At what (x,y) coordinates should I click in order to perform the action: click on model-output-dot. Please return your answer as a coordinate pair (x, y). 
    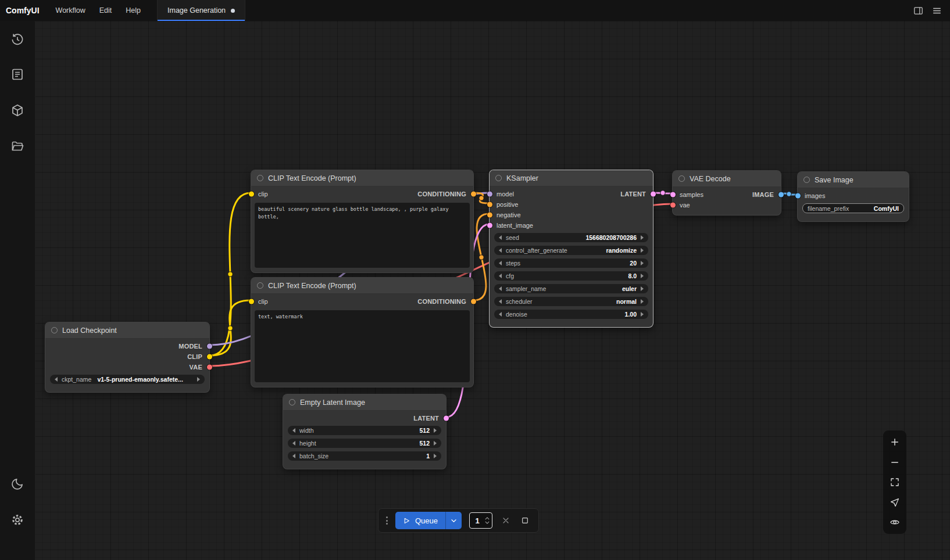
    Looking at the image, I should click on (209, 346).